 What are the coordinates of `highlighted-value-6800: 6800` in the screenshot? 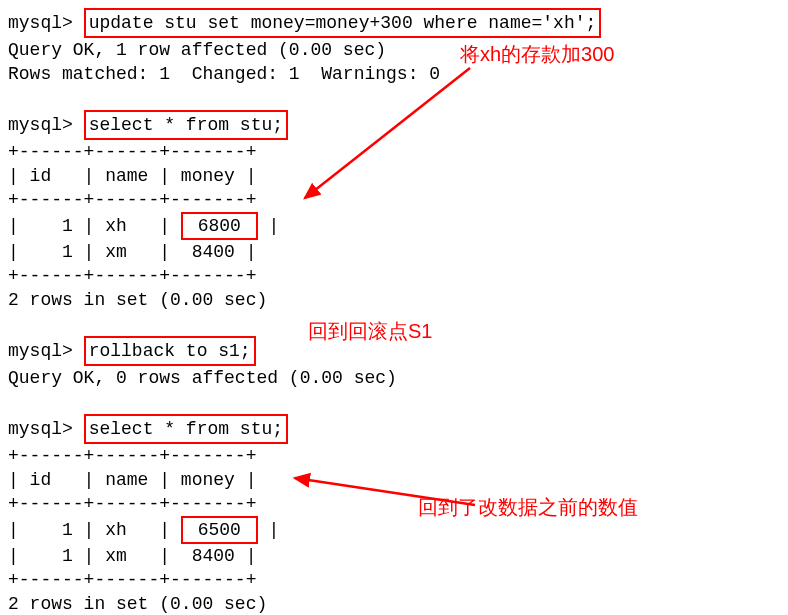 It's located at (220, 226).